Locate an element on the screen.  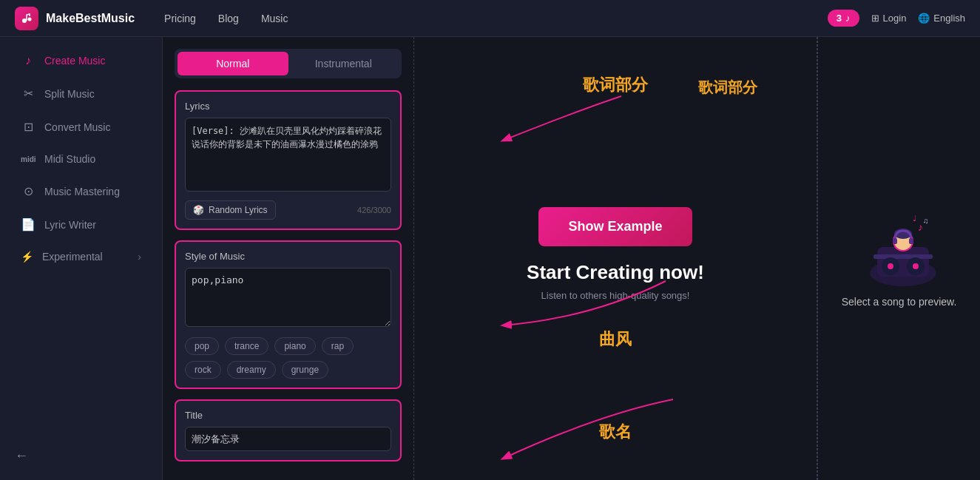
language-button: 🌐 English is located at coordinates (942, 18).